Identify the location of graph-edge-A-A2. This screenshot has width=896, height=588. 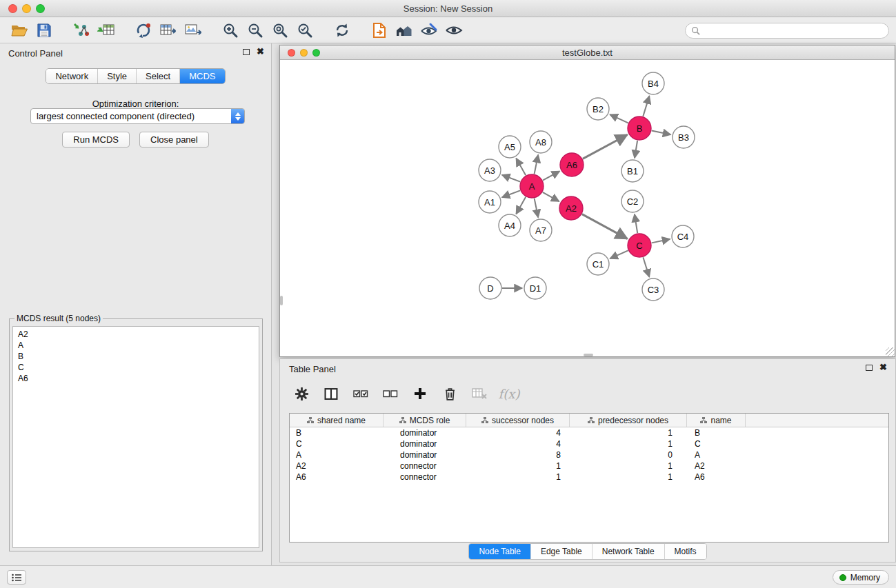
(551, 197).